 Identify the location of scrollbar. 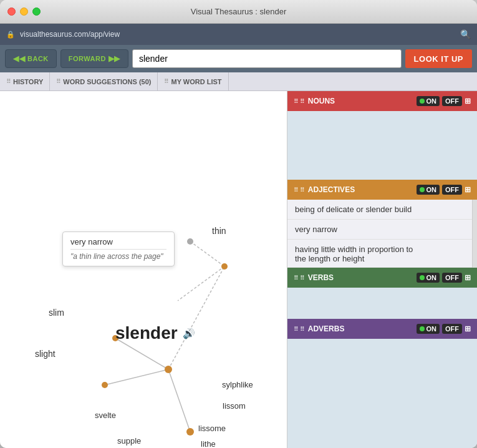
(475, 233).